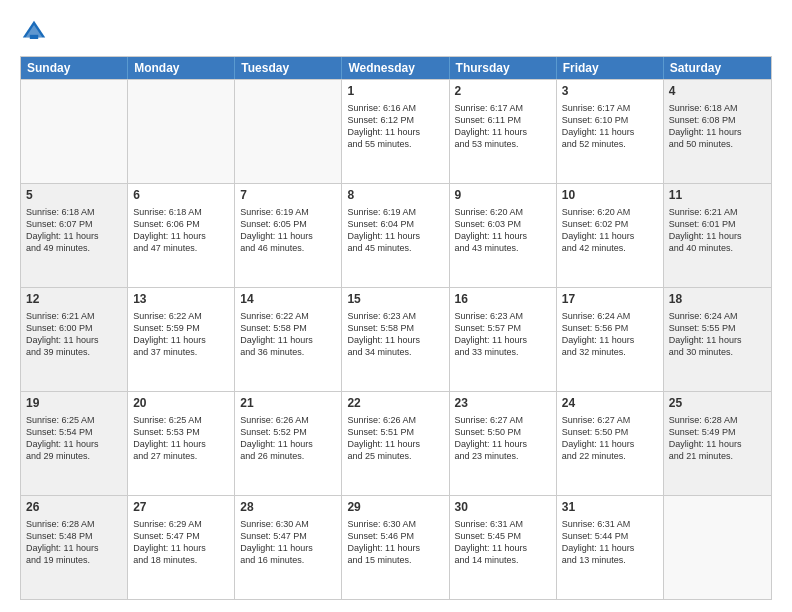  Describe the element at coordinates (718, 196) in the screenshot. I see `day-number: 11` at that location.